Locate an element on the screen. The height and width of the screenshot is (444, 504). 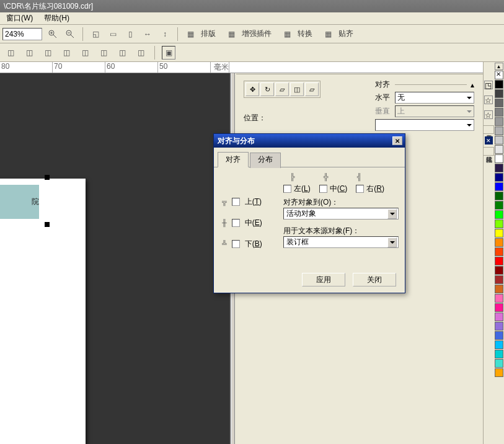
align-size-icon: ◫ is located at coordinates (297, 89).